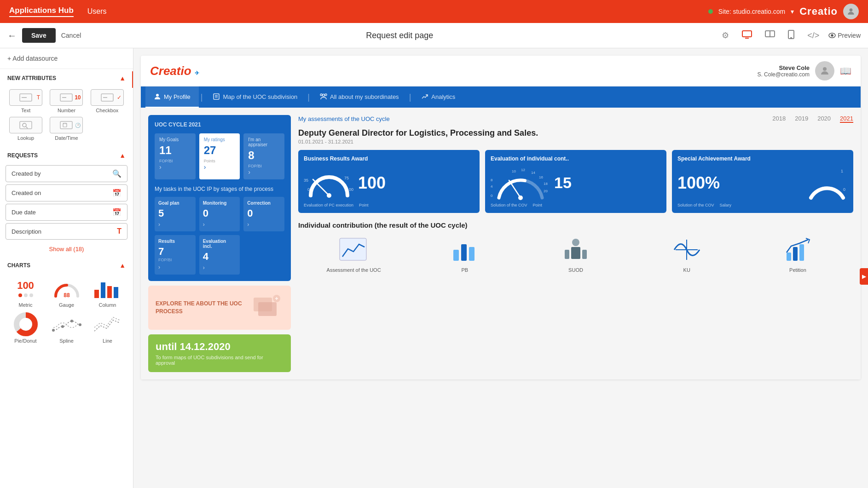  I want to click on request-created-by: Created by 🔍, so click(66, 174).